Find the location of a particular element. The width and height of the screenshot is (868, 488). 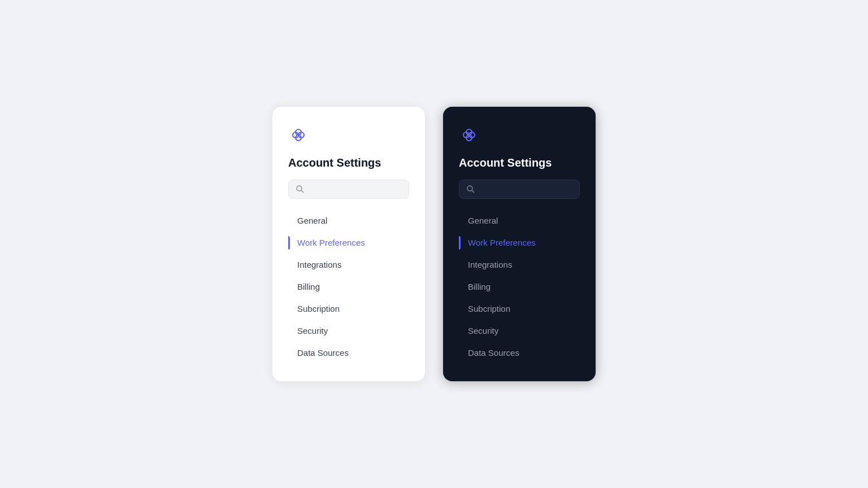

light-nav-list: General Work Preferences Integrations Bi… is located at coordinates (349, 287).